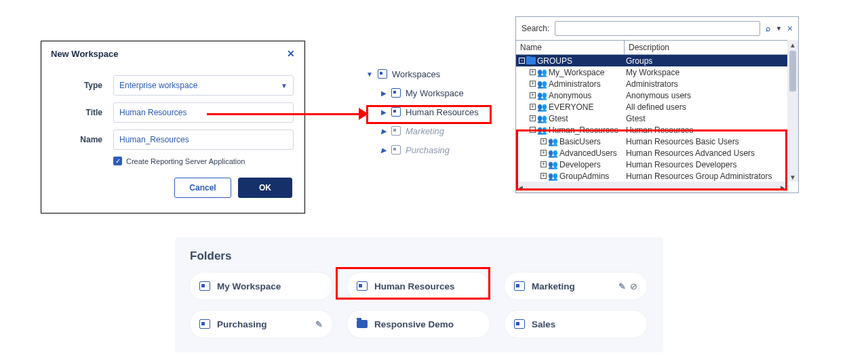 The image size is (868, 364). What do you see at coordinates (415, 286) in the screenshot?
I see `folder-card-label: Human Resources` at bounding box center [415, 286].